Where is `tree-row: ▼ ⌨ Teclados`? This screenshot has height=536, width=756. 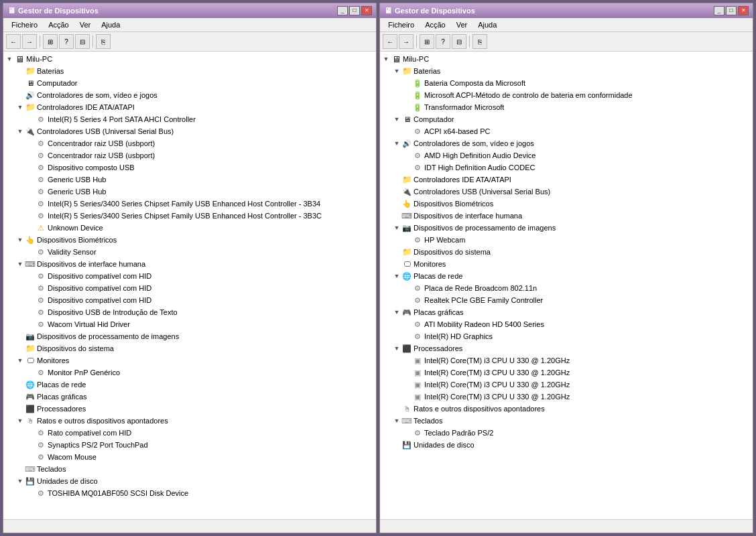
tree-row: ▼ ⌨ Teclados is located at coordinates (566, 421).